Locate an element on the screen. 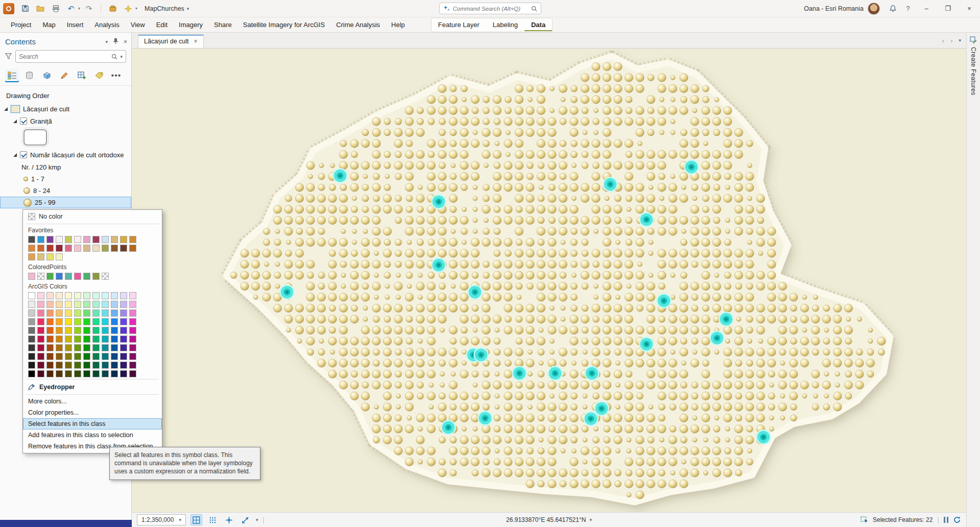  refresh-icon is located at coordinates (957, 520).